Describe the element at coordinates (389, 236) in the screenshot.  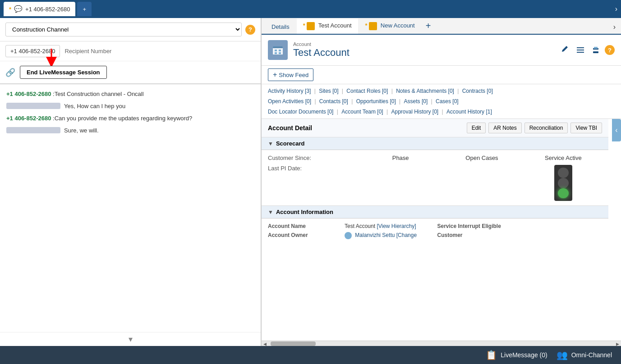
I see `account-owner-value: Malanvizhi Settu [Change` at that location.